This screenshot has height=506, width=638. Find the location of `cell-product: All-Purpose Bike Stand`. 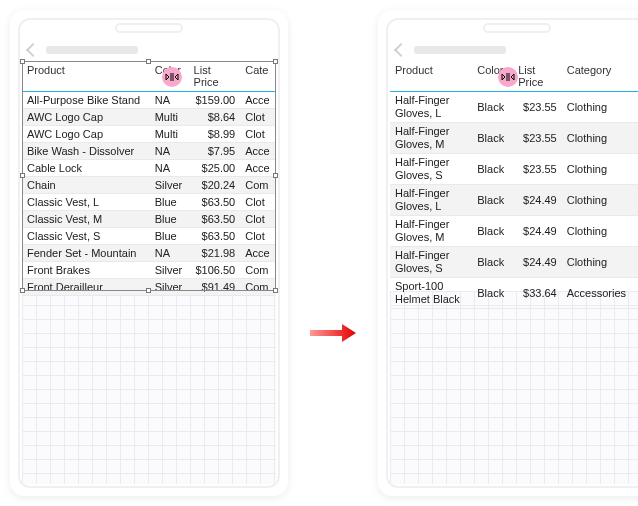

cell-product: All-Purpose Bike Stand is located at coordinates (86, 100).